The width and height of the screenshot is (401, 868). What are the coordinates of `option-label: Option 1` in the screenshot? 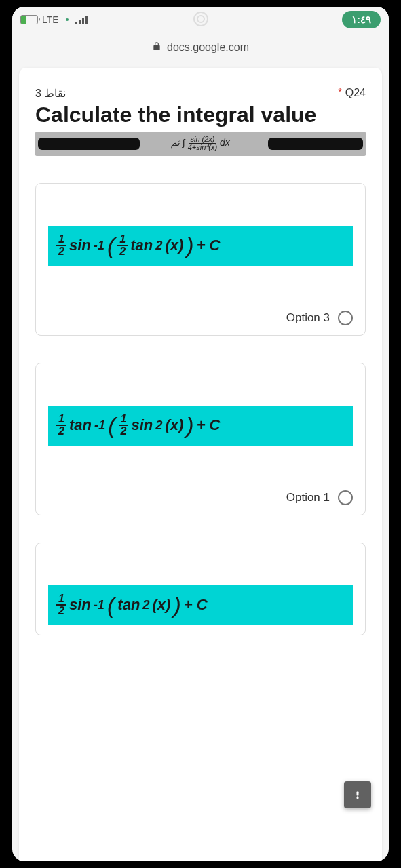 It's located at (308, 498).